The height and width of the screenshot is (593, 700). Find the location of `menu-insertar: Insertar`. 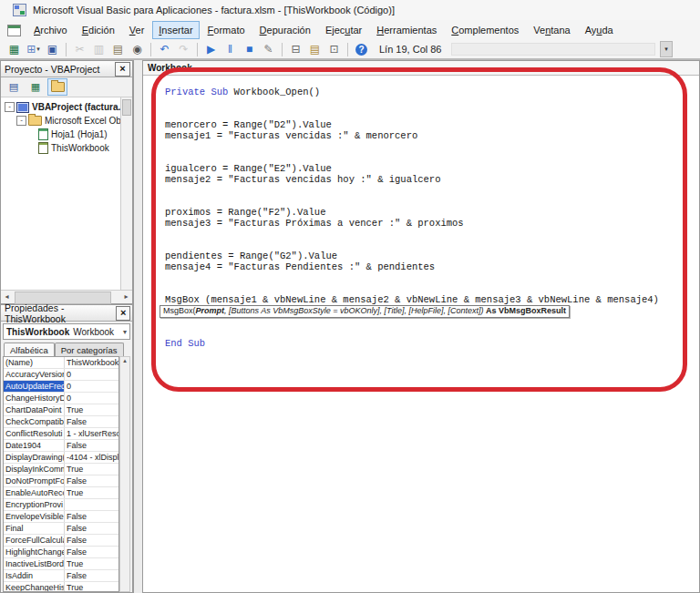

menu-insertar: Insertar is located at coordinates (175, 30).